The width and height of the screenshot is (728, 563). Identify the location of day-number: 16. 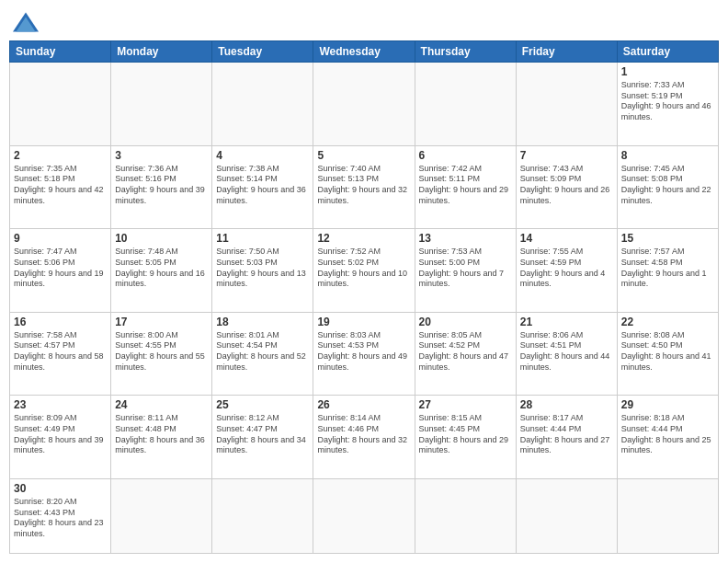
(61, 322).